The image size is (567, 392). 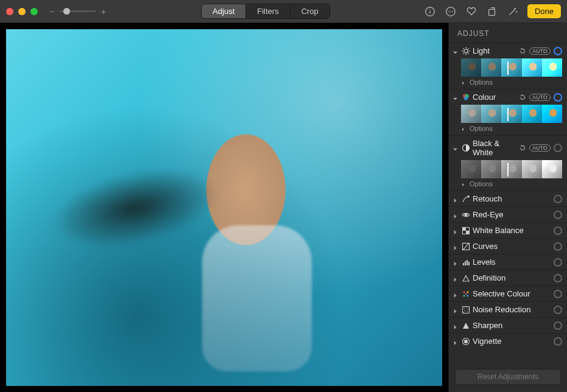 What do you see at coordinates (465, 309) in the screenshot?
I see `noise-icon` at bounding box center [465, 309].